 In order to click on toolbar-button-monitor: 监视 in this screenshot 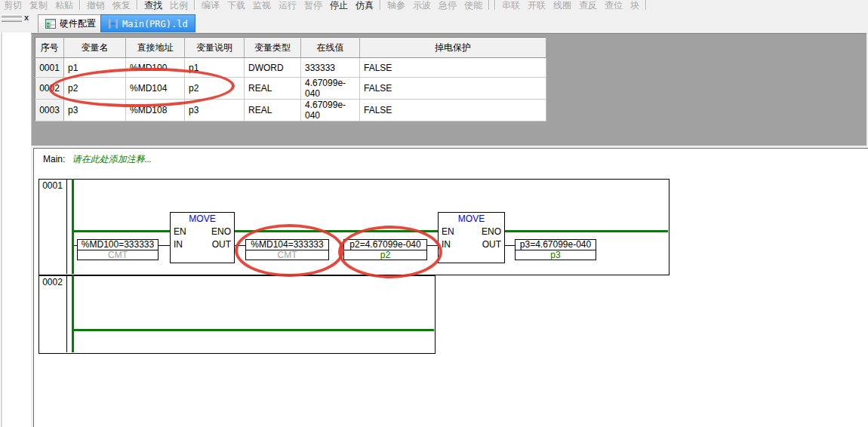, I will do `click(262, 5)`.